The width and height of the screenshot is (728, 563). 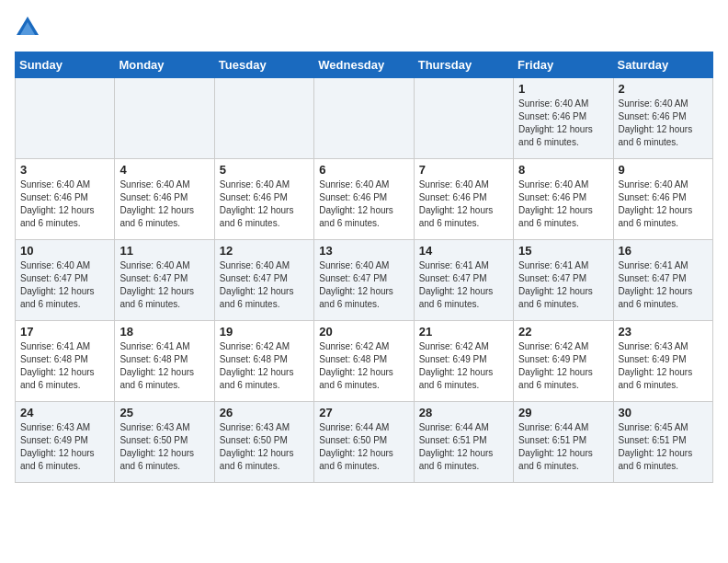 What do you see at coordinates (65, 442) in the screenshot?
I see `calendar-cell: 24Sunrise: 6:43 AM Sunset: 6:49 PM Dayli…` at bounding box center [65, 442].